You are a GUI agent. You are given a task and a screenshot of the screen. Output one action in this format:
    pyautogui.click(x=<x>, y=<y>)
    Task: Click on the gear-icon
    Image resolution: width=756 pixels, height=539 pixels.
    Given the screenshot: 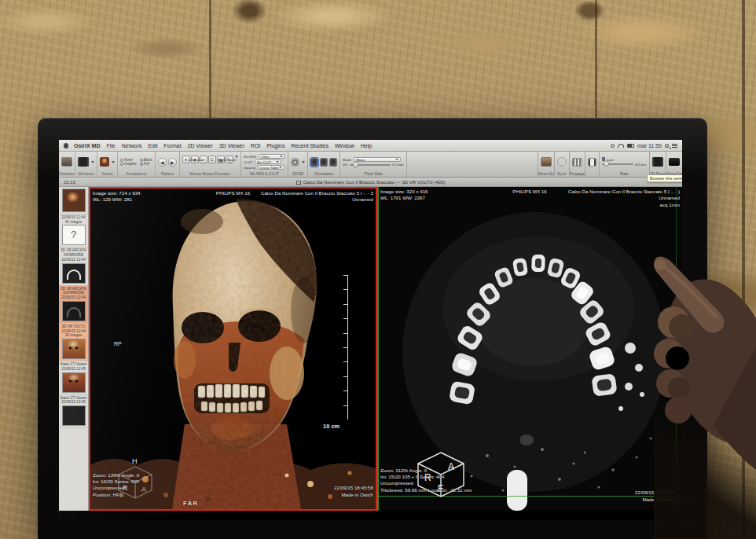 What is the action you would take?
    pyautogui.click(x=295, y=162)
    